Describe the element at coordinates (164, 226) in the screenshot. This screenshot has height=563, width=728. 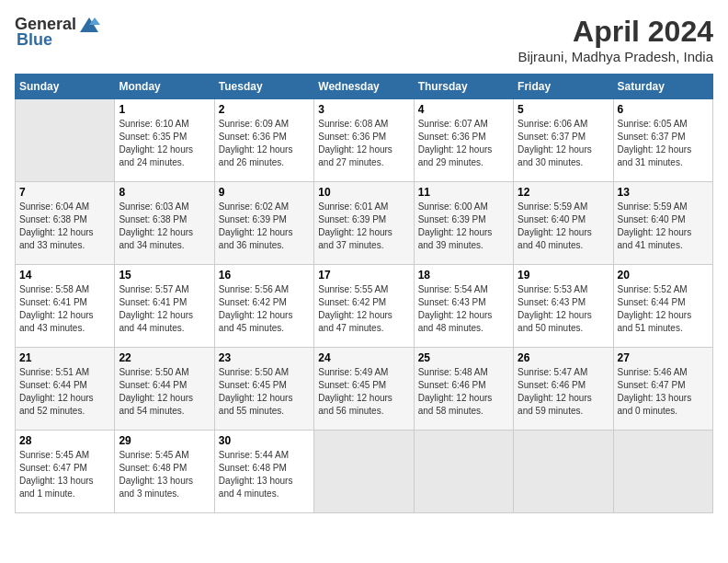
I see `day-info: Sunrise: 6:03 AM Sunset: 6:38 PM Dayligh…` at that location.